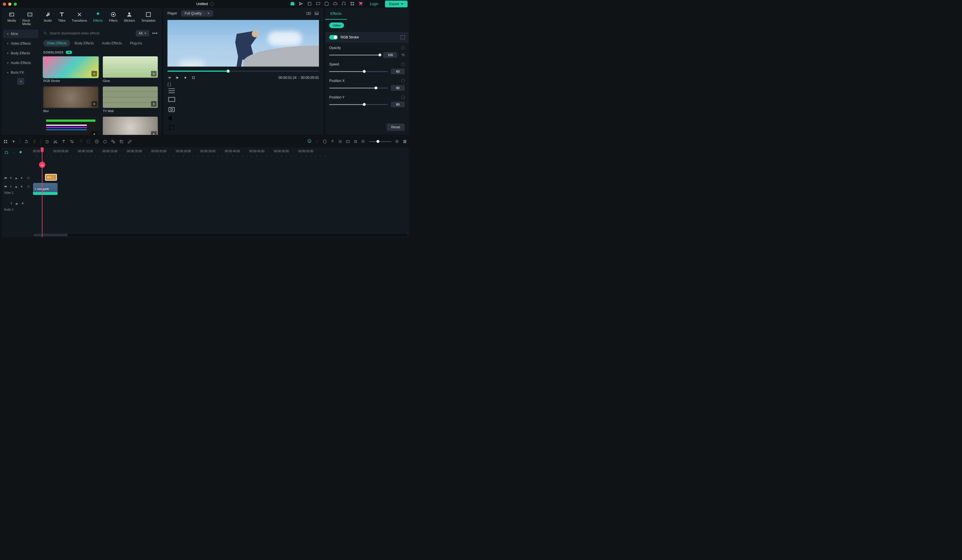 The width and height of the screenshot is (962, 560). What do you see at coordinates (71, 69) in the screenshot?
I see `effect-card-rgb-stroke: +RGB Stroke` at bounding box center [71, 69].